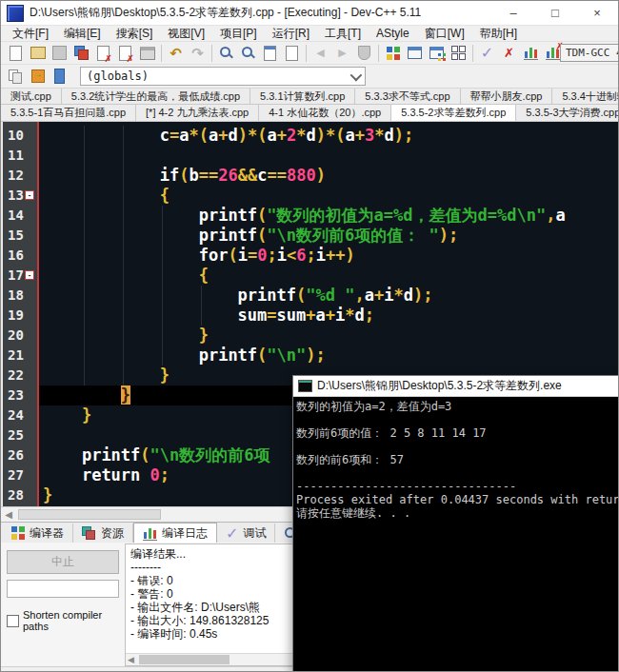 This screenshot has height=672, width=619. I want to click on scope-selector: (globals), so click(223, 76).